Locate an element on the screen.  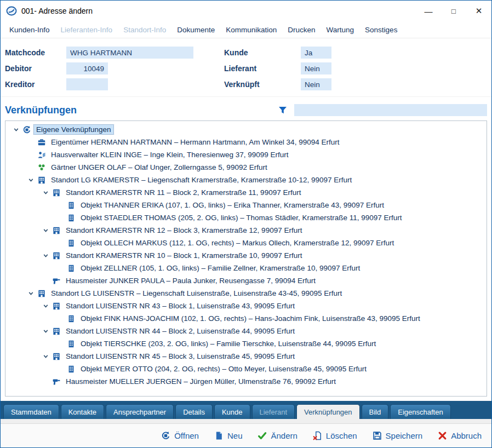
tab-stammdaten: Stammdaten is located at coordinates (31, 412).